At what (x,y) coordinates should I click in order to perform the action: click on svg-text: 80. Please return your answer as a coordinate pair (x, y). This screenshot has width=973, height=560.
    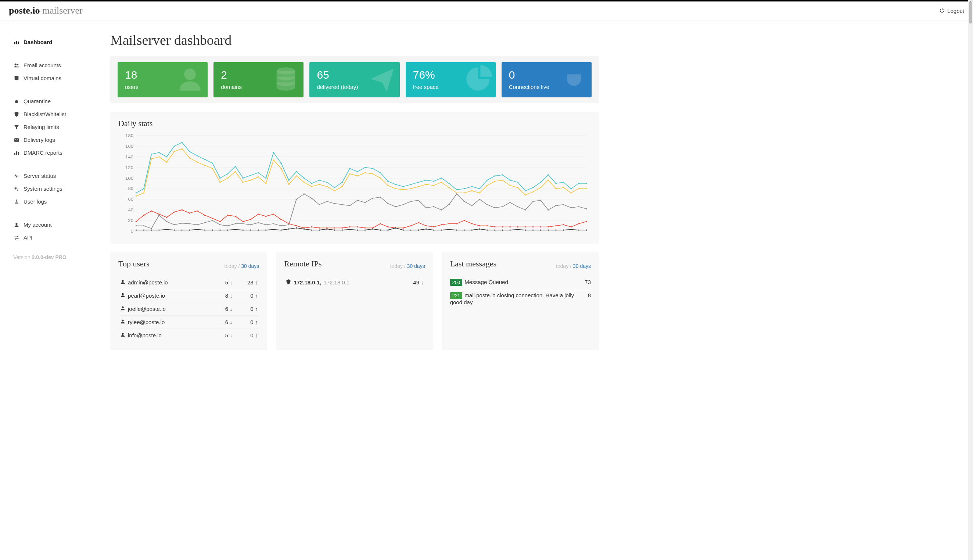
    Looking at the image, I should click on (131, 189).